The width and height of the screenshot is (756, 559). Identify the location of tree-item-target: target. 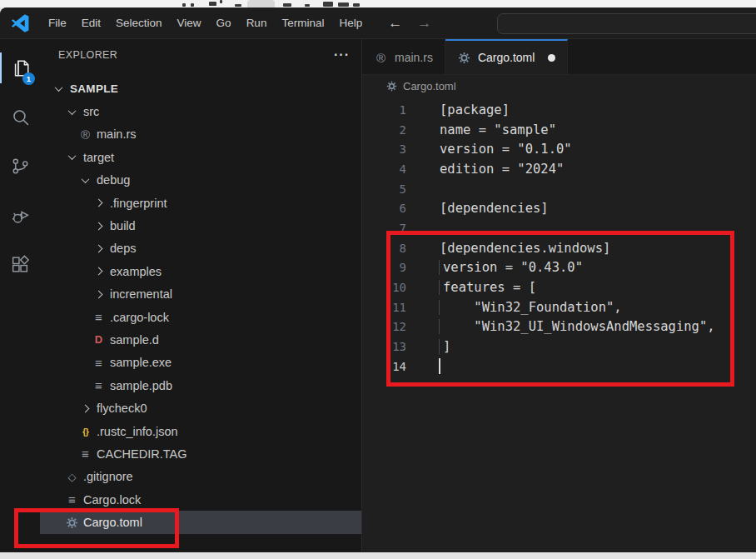
(201, 157).